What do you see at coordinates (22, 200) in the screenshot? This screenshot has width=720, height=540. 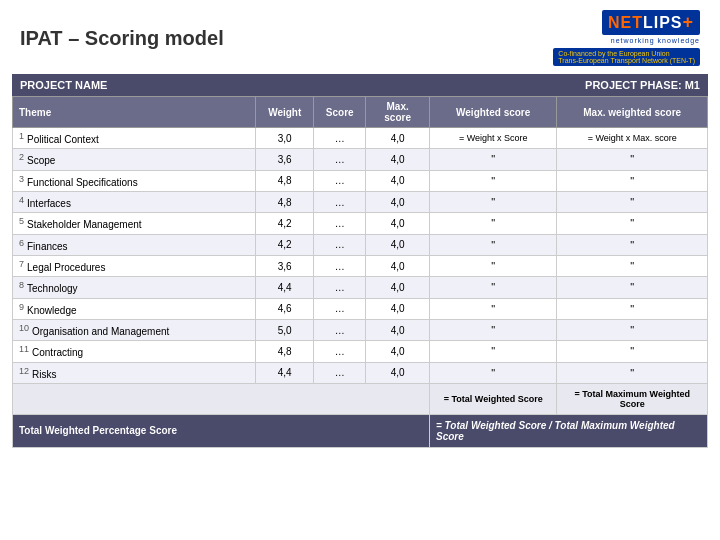 I see `row-number: 4` at bounding box center [22, 200].